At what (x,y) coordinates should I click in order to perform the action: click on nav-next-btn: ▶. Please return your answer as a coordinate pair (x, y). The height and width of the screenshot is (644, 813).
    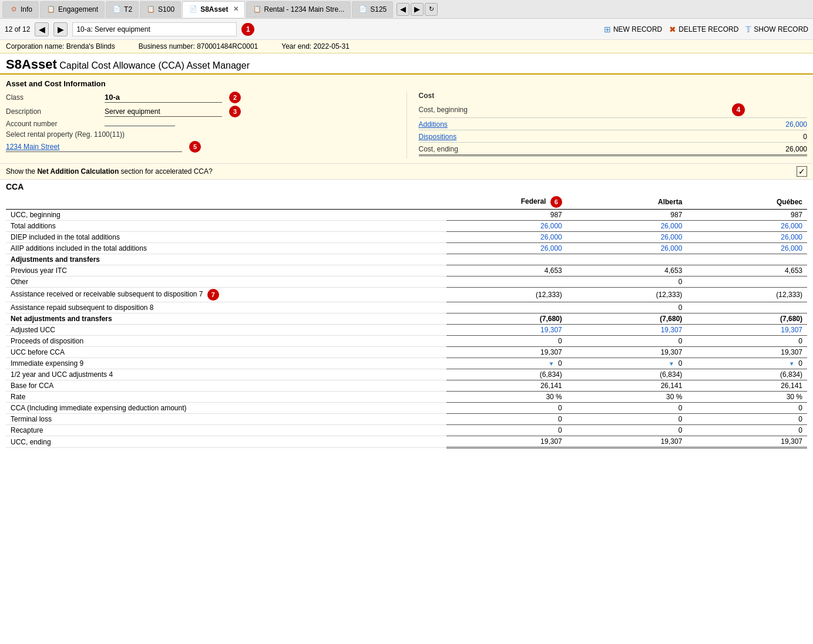
    Looking at the image, I should click on (61, 29).